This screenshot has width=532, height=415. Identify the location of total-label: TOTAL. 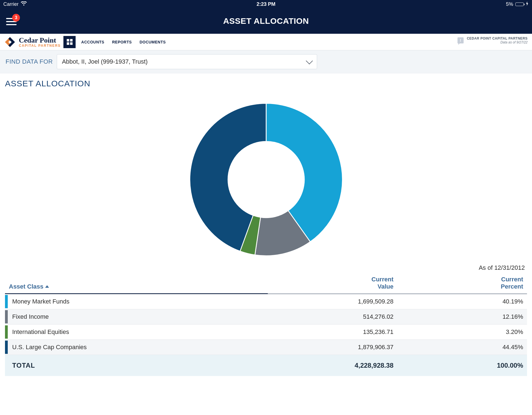
(138, 366).